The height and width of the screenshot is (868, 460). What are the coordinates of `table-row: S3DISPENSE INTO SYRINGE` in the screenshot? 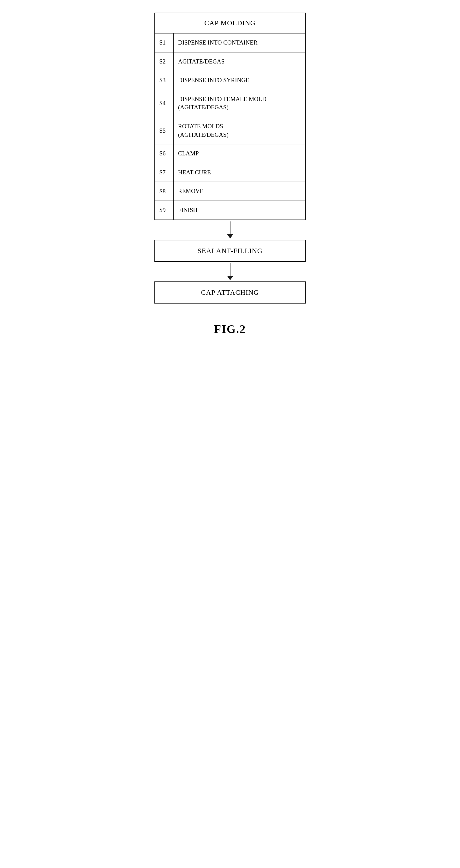 It's located at (230, 81).